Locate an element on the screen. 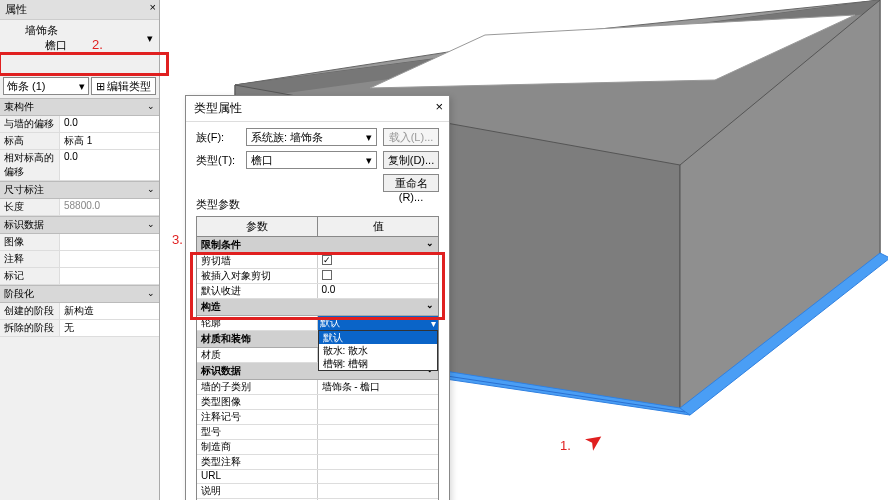 Image resolution: width=888 pixels, height=500 pixels. table-row: 类型图像 is located at coordinates (318, 402).